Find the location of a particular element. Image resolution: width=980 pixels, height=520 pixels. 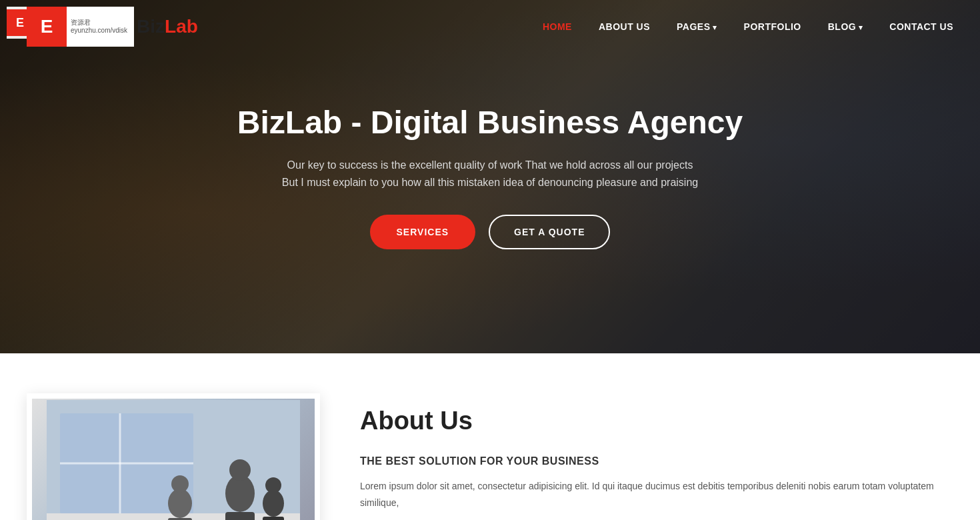

get-quote-button: GET A QUOTE is located at coordinates (549, 232).